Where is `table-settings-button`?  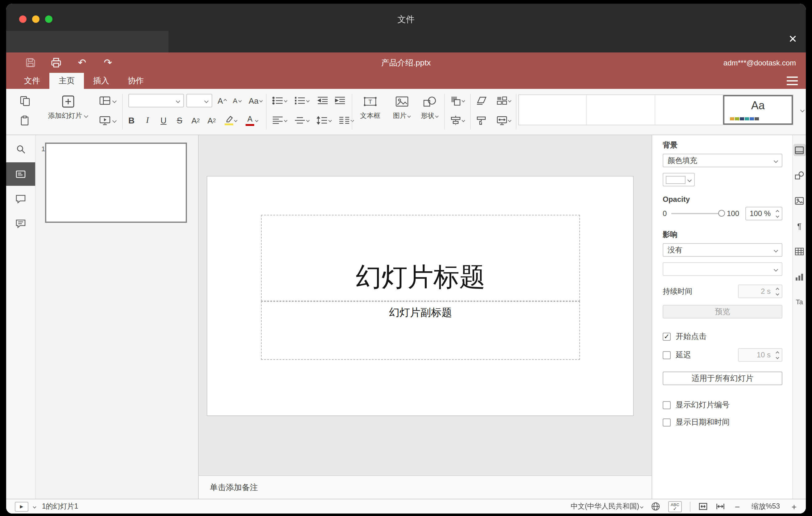
table-settings-button is located at coordinates (799, 251).